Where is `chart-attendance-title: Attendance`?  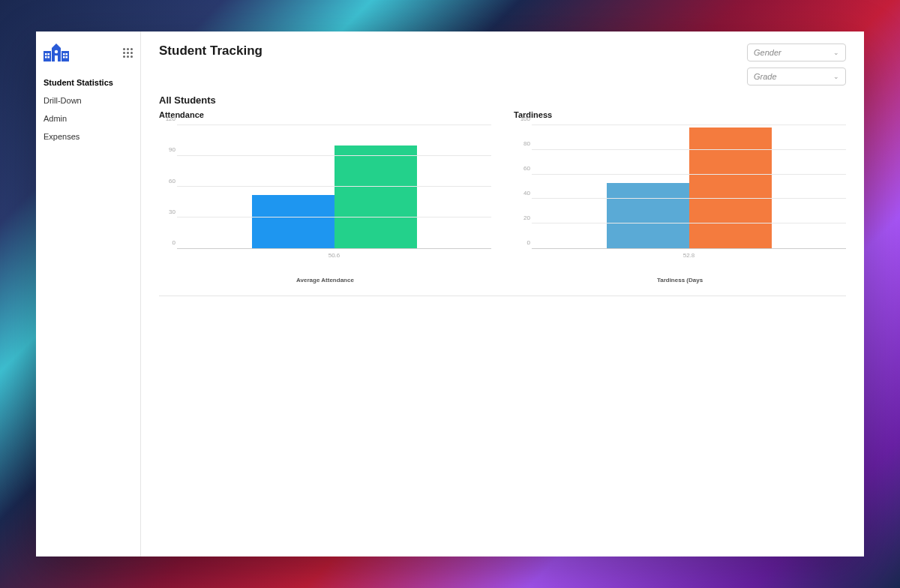
chart-attendance-title: Attendance is located at coordinates (326, 115).